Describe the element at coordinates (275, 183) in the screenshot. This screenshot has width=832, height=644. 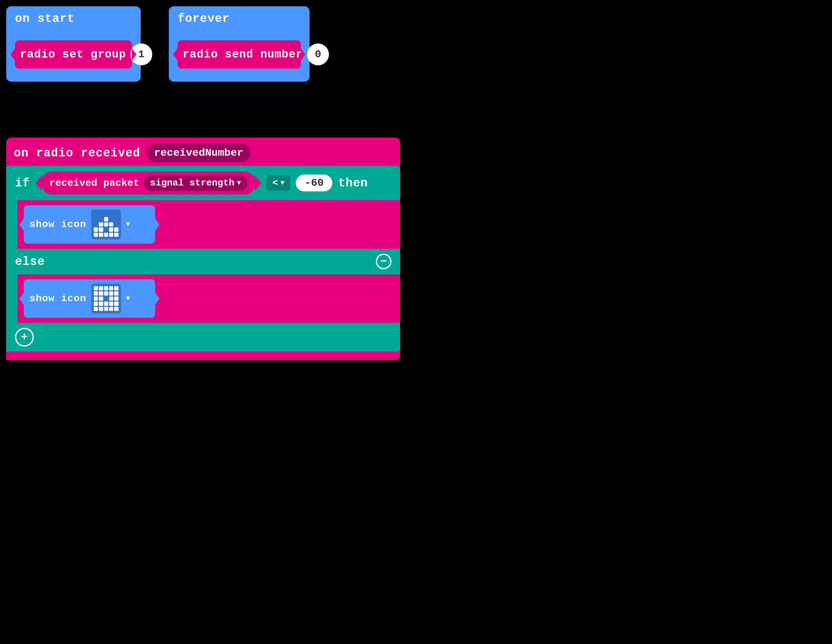
I see `operator-label: <` at that location.